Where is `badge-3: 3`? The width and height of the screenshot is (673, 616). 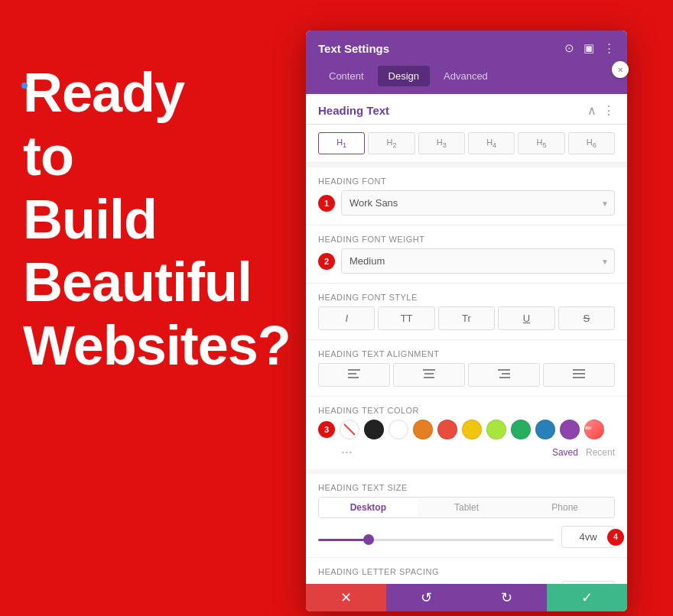
badge-3: 3 is located at coordinates (327, 430).